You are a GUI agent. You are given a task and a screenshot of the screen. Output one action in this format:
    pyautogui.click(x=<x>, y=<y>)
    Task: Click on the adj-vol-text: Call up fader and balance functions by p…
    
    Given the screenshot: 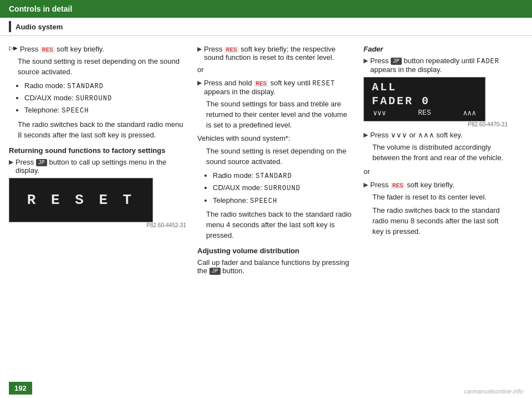 What is the action you would take?
    pyautogui.click(x=275, y=267)
    